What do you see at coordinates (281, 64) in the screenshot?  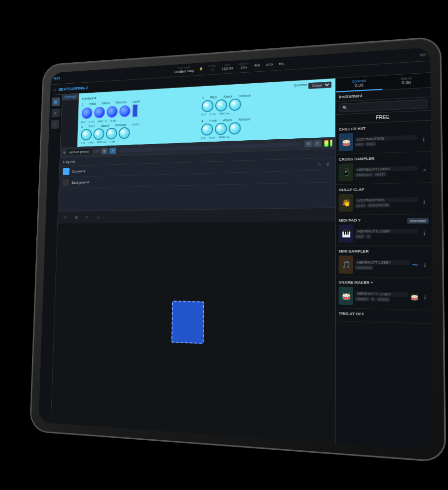 I see `rec-item: rec` at bounding box center [281, 64].